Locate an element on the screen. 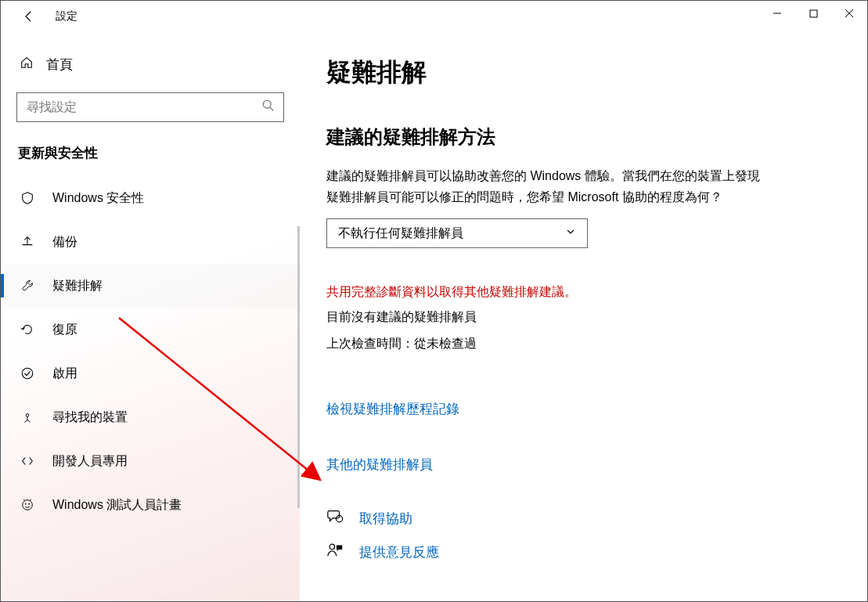 This screenshot has width=868, height=602. code-icon is located at coordinates (27, 461).